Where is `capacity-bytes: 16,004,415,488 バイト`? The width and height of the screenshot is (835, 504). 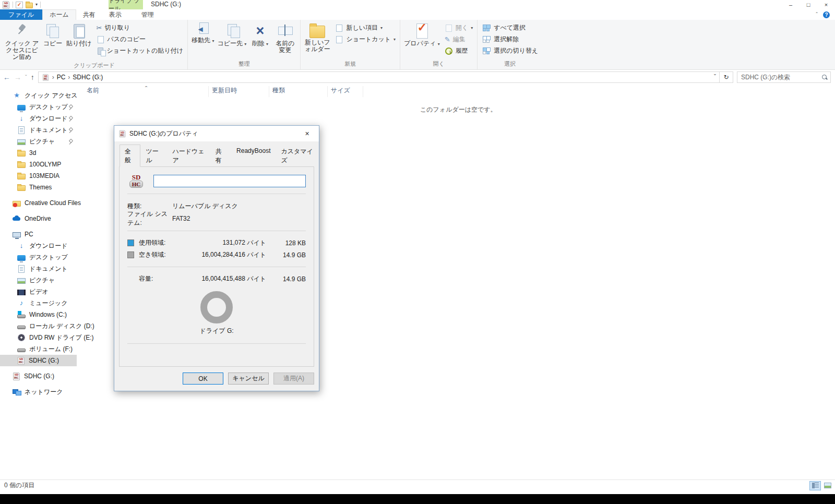
capacity-bytes: 16,004,415,488 バイト is located at coordinates (226, 279).